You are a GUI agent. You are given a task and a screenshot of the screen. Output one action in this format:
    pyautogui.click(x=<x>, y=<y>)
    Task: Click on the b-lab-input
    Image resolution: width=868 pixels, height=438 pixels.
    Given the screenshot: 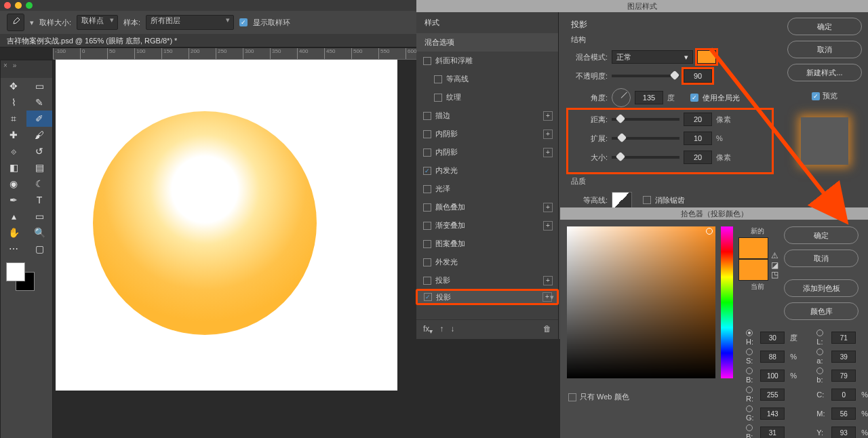 What is the action you would take?
    pyautogui.click(x=844, y=376)
    